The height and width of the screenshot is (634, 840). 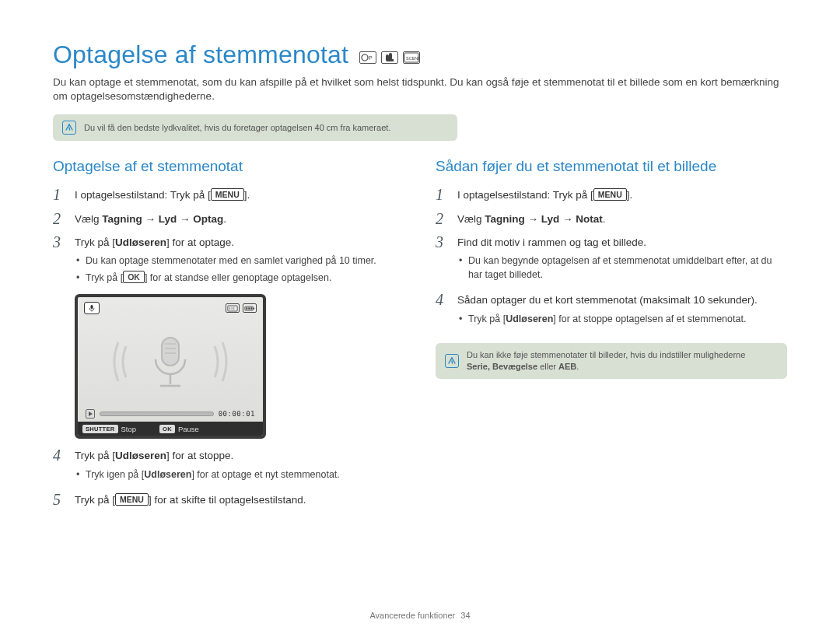 What do you see at coordinates (95, 499) in the screenshot?
I see `step-text: Tryk på [` at bounding box center [95, 499].